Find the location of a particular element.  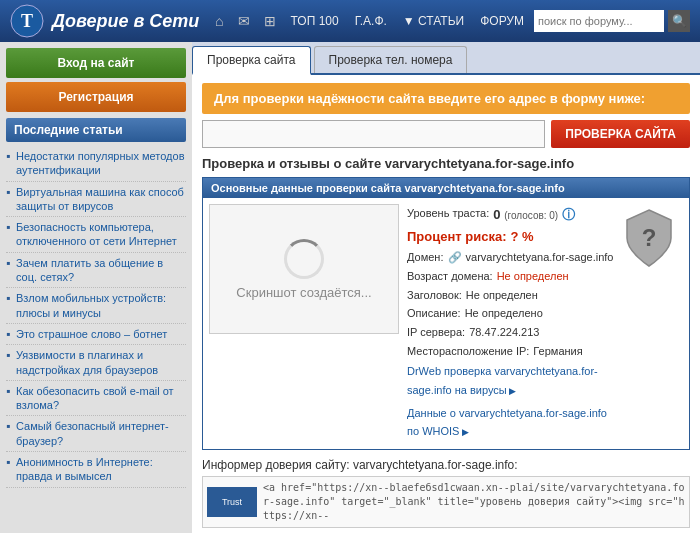

trust-votes: (голосов: 0) is located at coordinates (531, 216).